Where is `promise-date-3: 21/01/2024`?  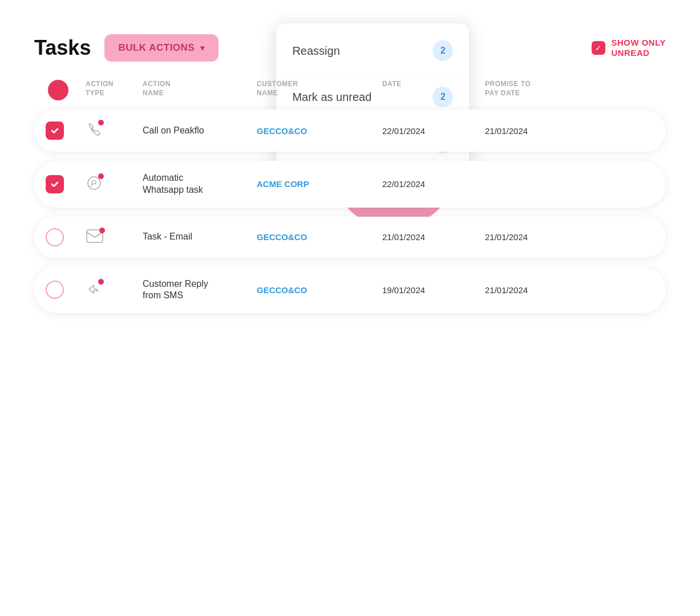
promise-date-3: 21/01/2024 is located at coordinates (542, 237).